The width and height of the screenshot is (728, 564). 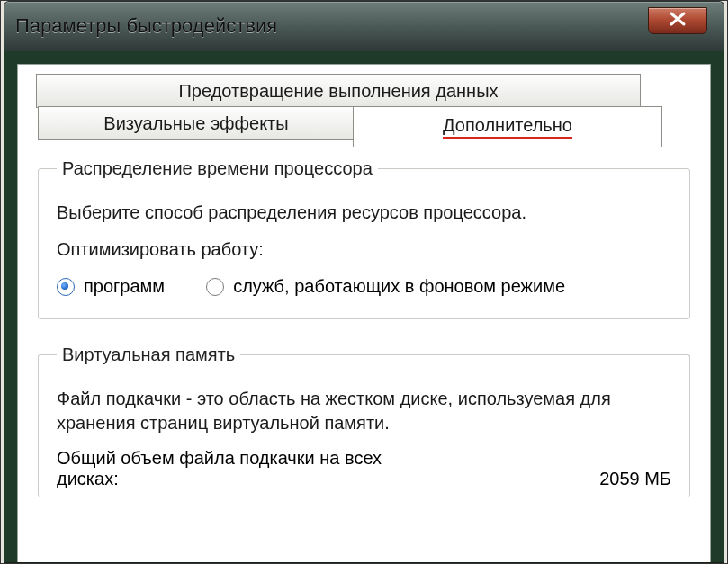 What do you see at coordinates (148, 354) in the screenshot?
I see `virtual-memory-legend: Виртуальная память` at bounding box center [148, 354].